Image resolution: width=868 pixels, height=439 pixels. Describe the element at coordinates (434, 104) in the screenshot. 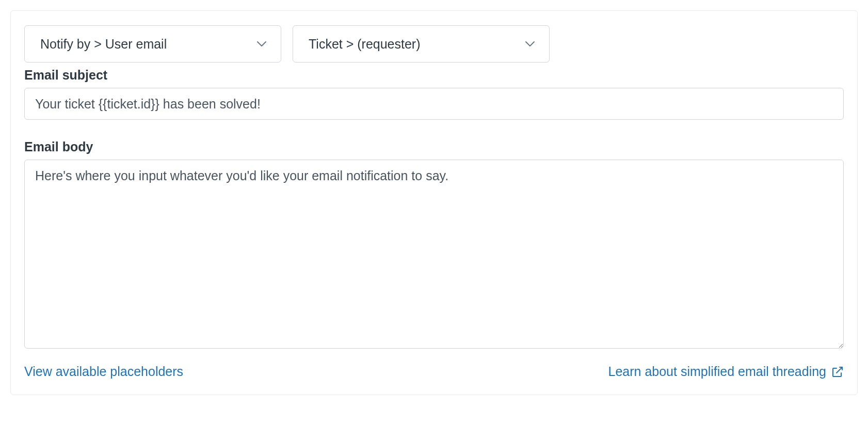

I see `email-subject-input` at that location.